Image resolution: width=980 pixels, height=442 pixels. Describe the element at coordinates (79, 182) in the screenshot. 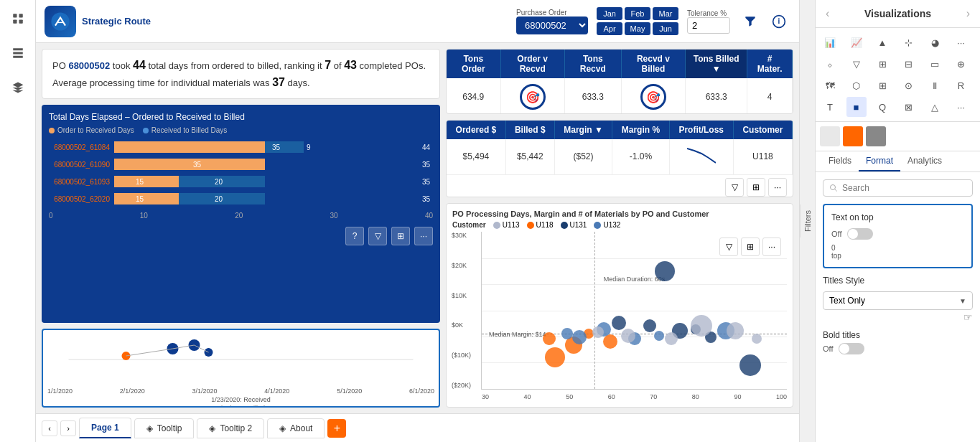

I see `bar-label-3: 68000502_61093` at that location.